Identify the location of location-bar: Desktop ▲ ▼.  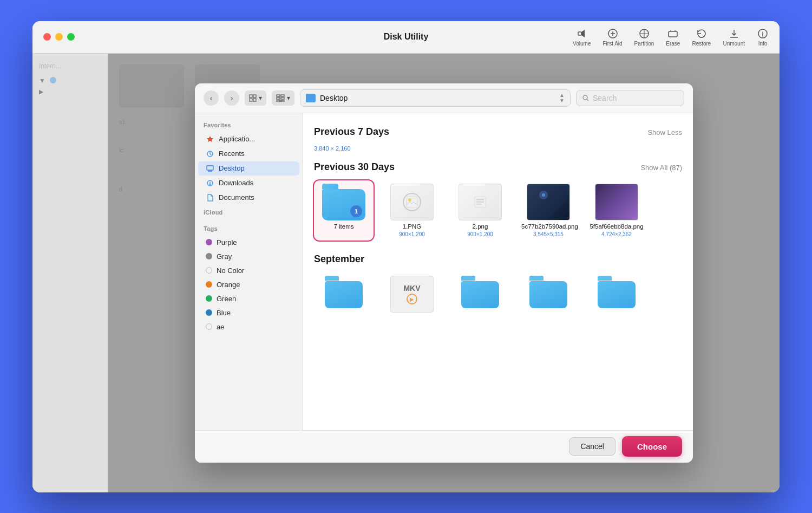
(435, 98).